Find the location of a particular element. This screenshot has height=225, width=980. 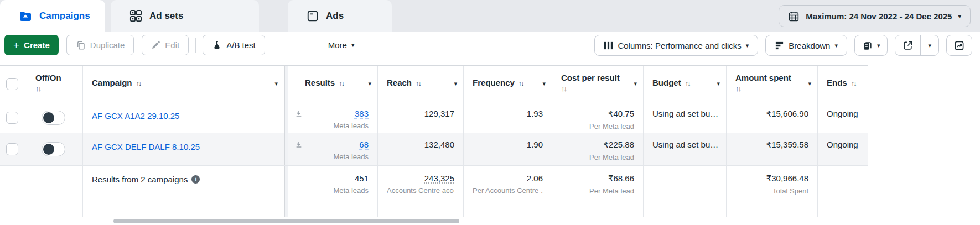

tab-ad-sets: Ad sets is located at coordinates (185, 15).